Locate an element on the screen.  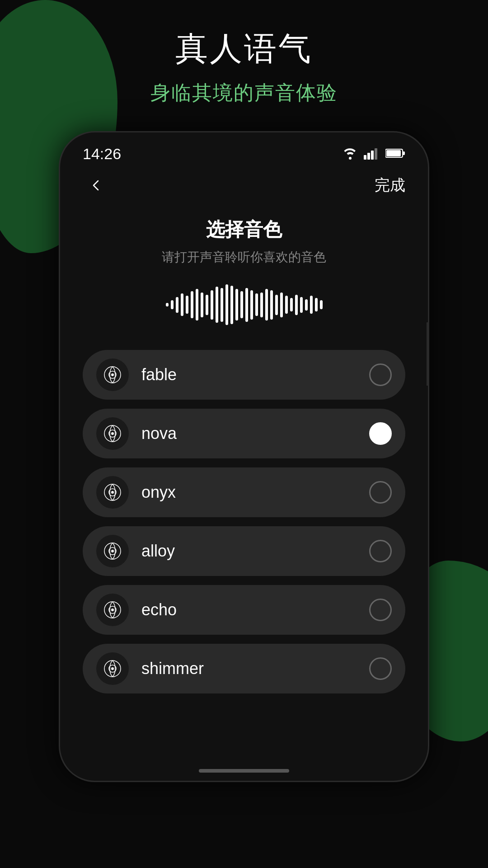
voice-icon-fable is located at coordinates (113, 375).